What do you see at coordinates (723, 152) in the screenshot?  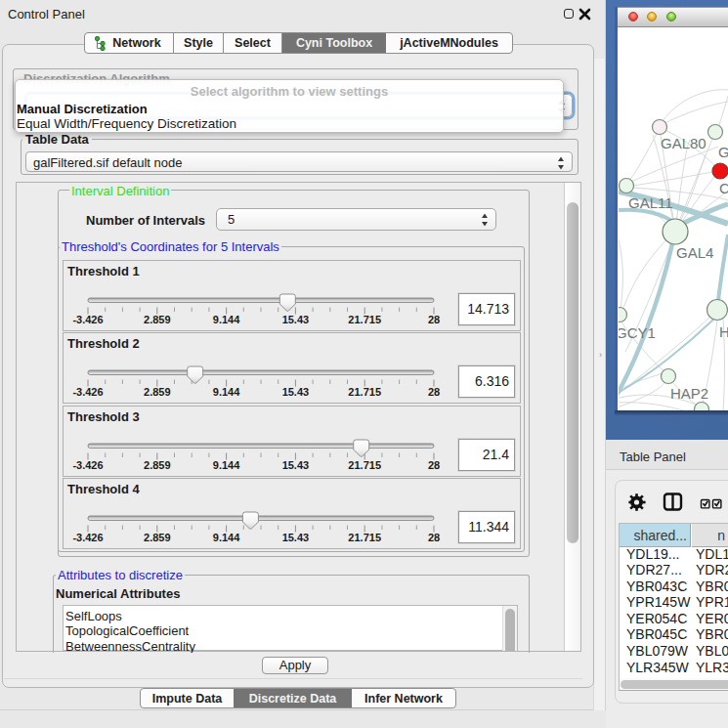 I see `svg-text: G.` at bounding box center [723, 152].